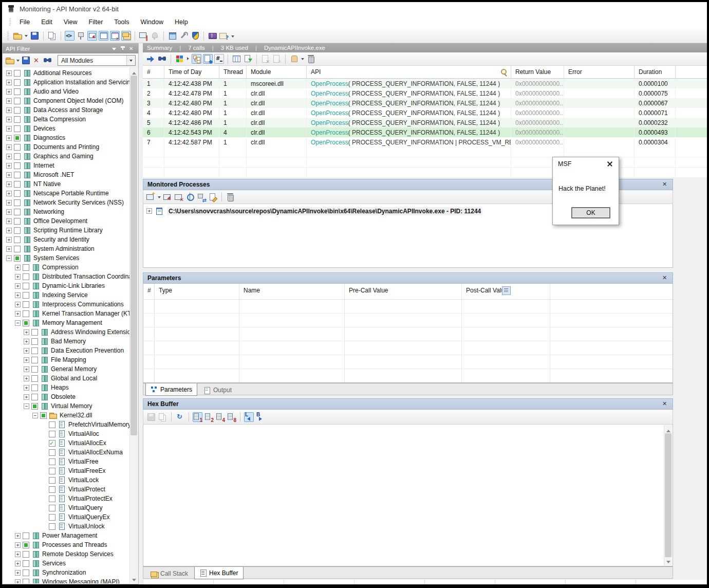  I want to click on switch-process-icon, so click(201, 197).